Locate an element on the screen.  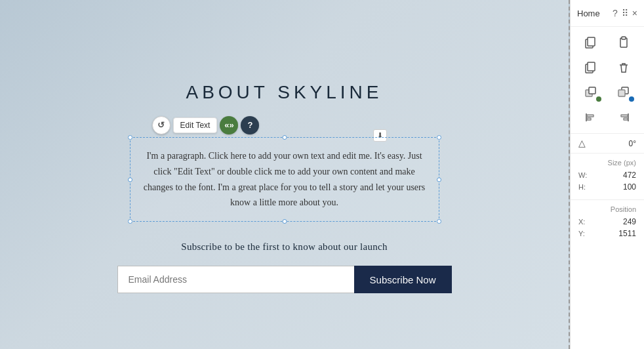
panel-paste-button is located at coordinates (624, 43).